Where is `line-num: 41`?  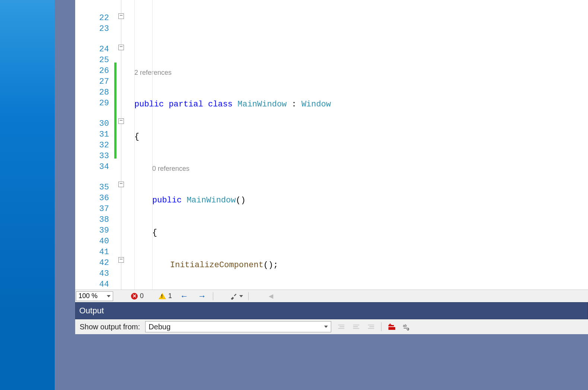 line-num: 41 is located at coordinates (95, 252).